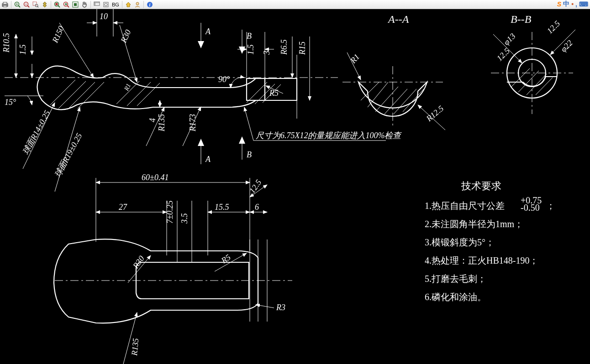  I want to click on dim-3: 3, so click(267, 53).